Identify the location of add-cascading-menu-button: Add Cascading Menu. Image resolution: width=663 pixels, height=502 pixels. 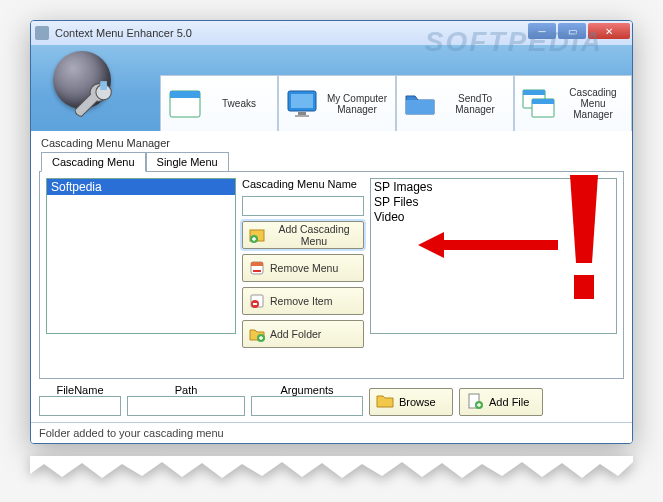
(303, 235).